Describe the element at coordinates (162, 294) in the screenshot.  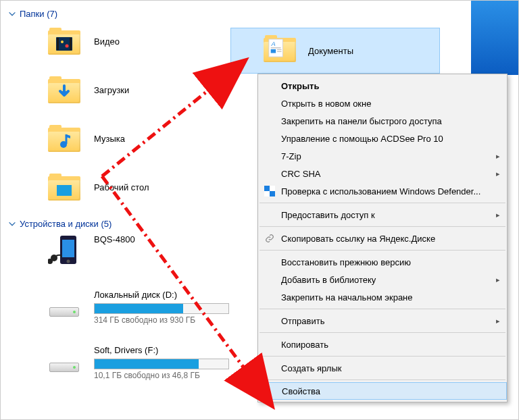
I see `disk-label: Локальный диск (D:)` at that location.